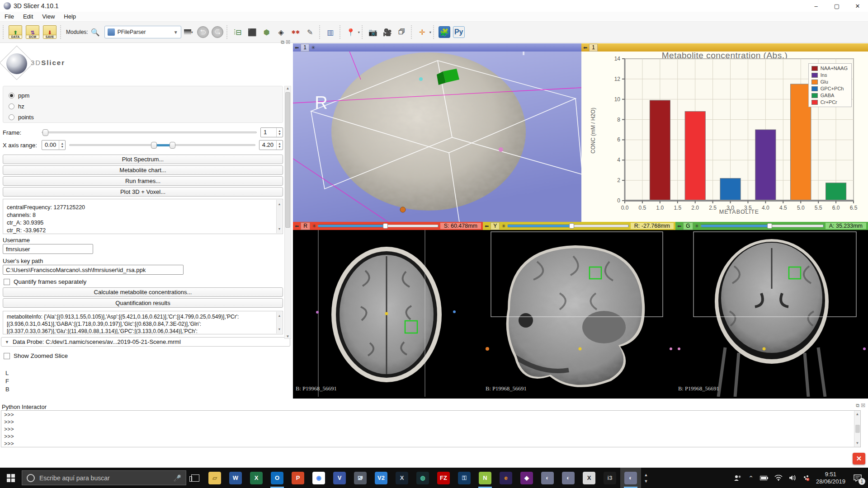 The image size is (868, 488). Describe the element at coordinates (402, 478) in the screenshot. I see `taskbar-app-mplab-x-ide: X` at that location.